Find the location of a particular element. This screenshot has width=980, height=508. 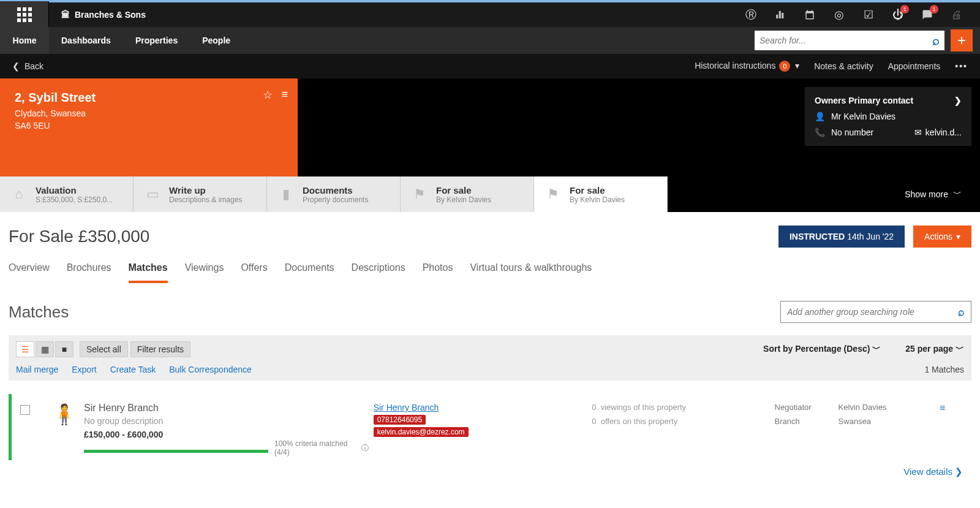

export-link: Export is located at coordinates (84, 370).